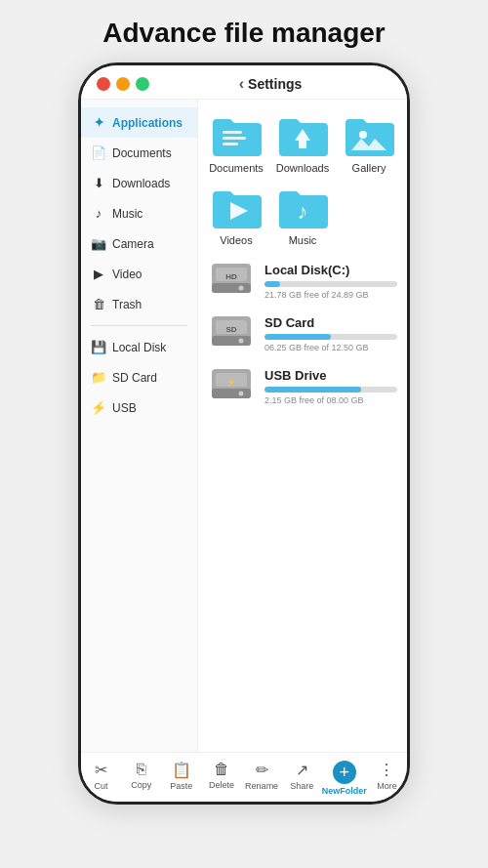  I want to click on sidebar-item-documents: 📄 Documents, so click(139, 152).